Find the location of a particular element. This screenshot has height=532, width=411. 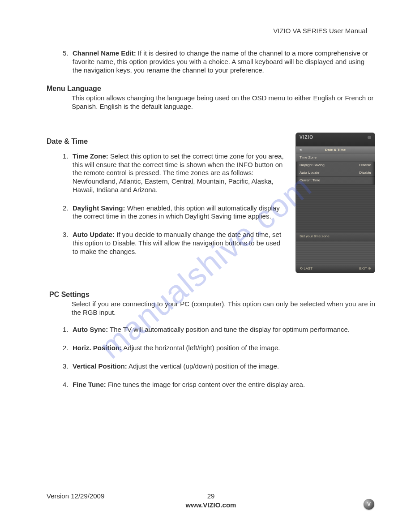

osd-hint-text: Set your time zone is located at coordinates (335, 237).